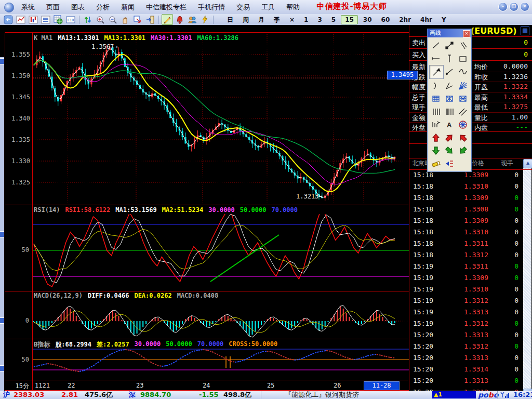 The image size is (532, 399). I want to click on scrollbar-track, so click(527, 284).